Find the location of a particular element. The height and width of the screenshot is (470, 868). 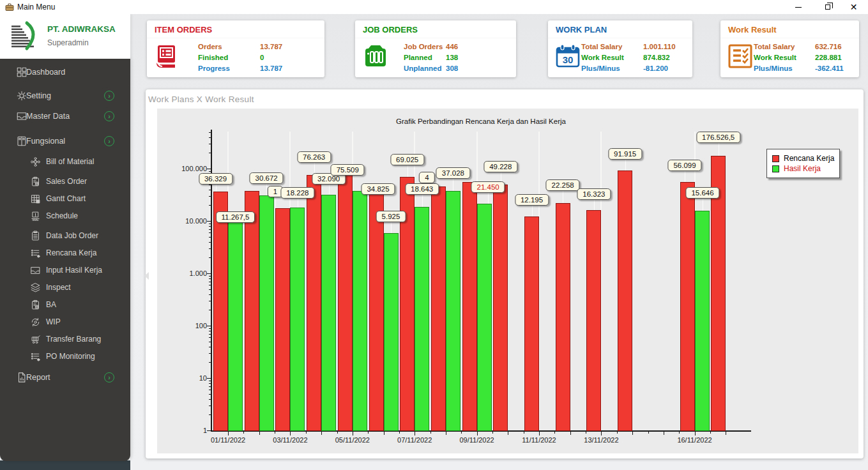

card-row-label: Job Orders is located at coordinates (425, 47).